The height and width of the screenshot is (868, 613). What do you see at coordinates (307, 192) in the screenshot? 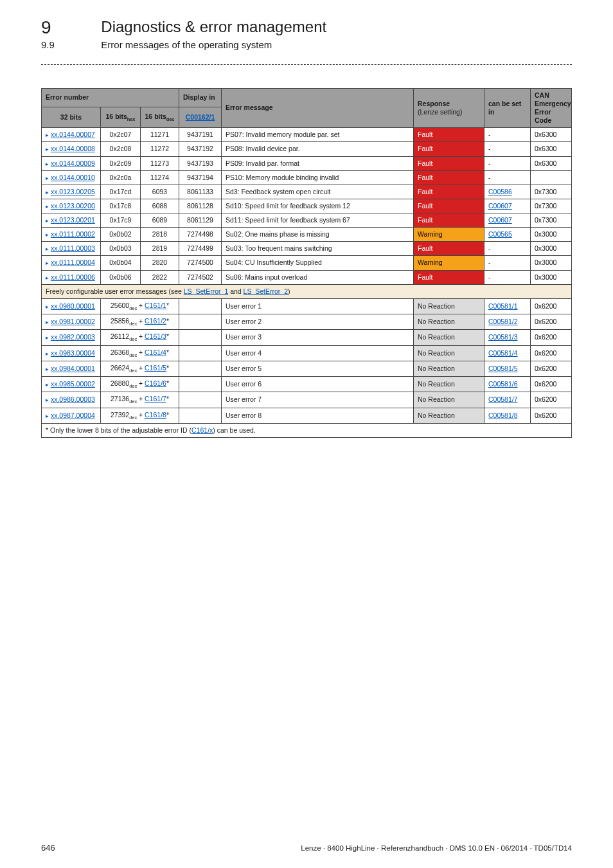
I see `table-row: ▸ xx.0123.002050x17cd60938061133Sd3: Fee…` at bounding box center [307, 192].